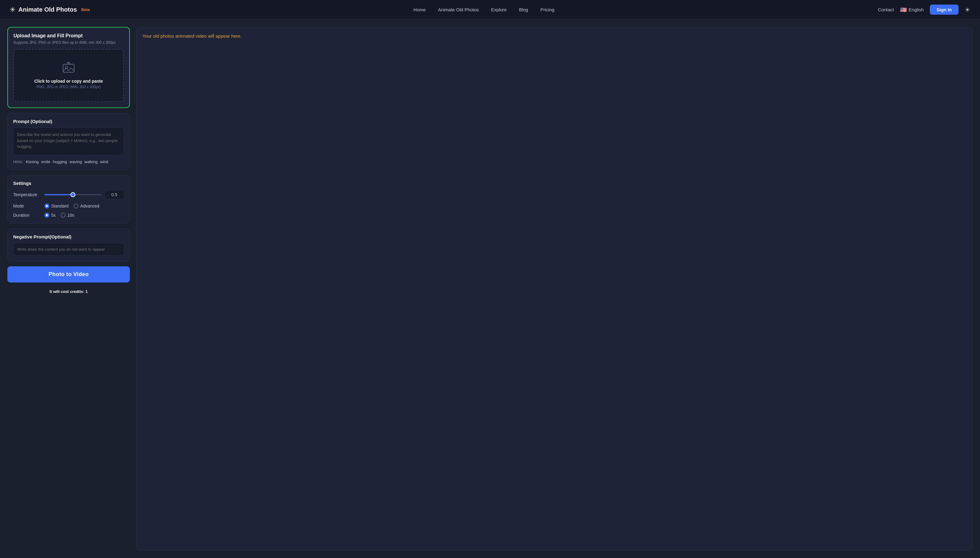 Image resolution: width=980 pixels, height=558 pixels. Describe the element at coordinates (924, 10) in the screenshot. I see `header-right: Contact 🇺🇸 English Sign In ☀` at that location.